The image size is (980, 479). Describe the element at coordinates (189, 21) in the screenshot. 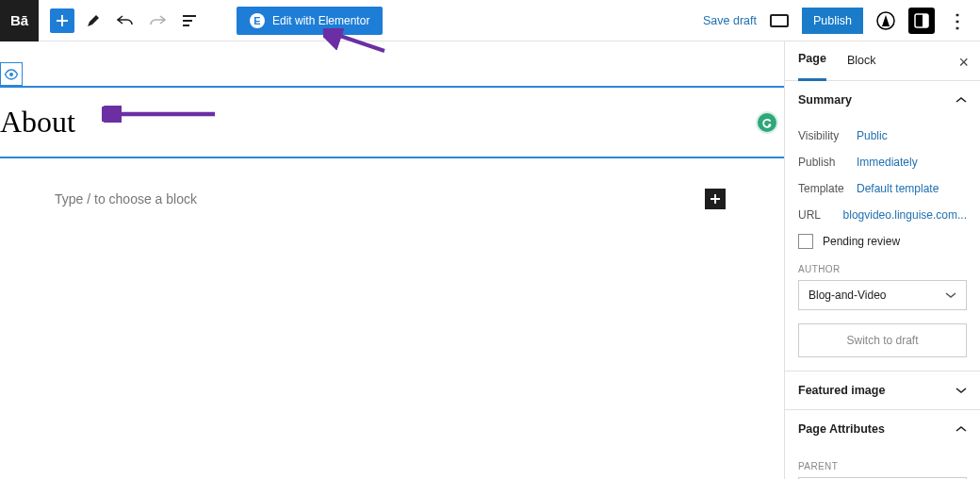

I see `outline-icon` at that location.